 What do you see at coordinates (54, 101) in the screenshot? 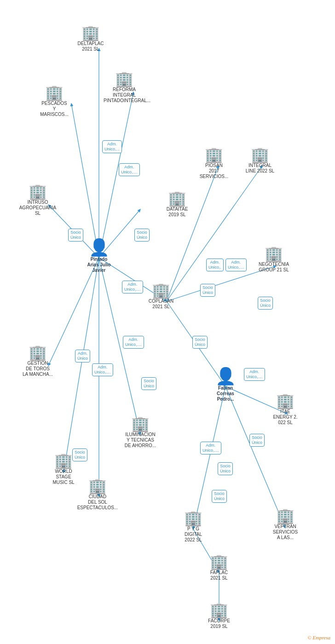
I see `node-pescados: 🏢PESCADOSYMARISCOS...` at bounding box center [54, 101].